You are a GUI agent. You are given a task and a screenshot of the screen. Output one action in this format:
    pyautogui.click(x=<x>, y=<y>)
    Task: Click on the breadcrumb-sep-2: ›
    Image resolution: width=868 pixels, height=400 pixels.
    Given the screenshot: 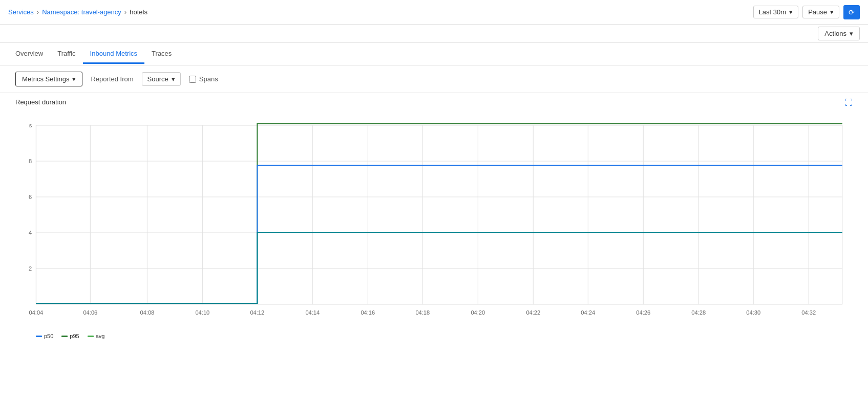 What is the action you would take?
    pyautogui.click(x=125, y=12)
    